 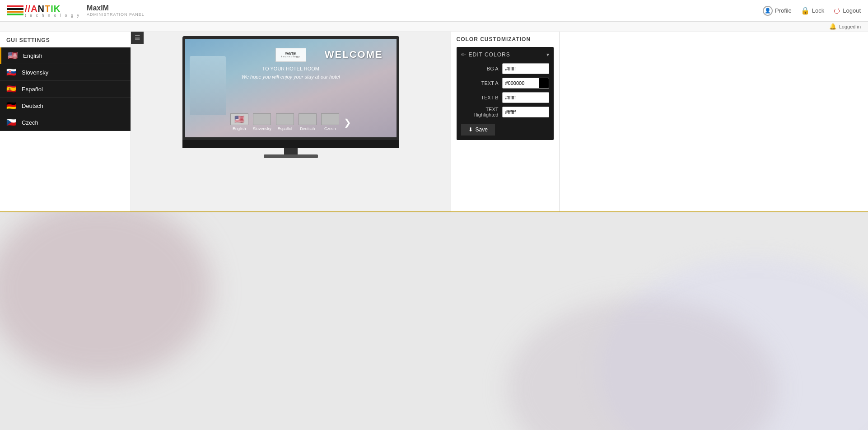 I want to click on edit-colors-label: EDIT COLORS, so click(x=490, y=55).